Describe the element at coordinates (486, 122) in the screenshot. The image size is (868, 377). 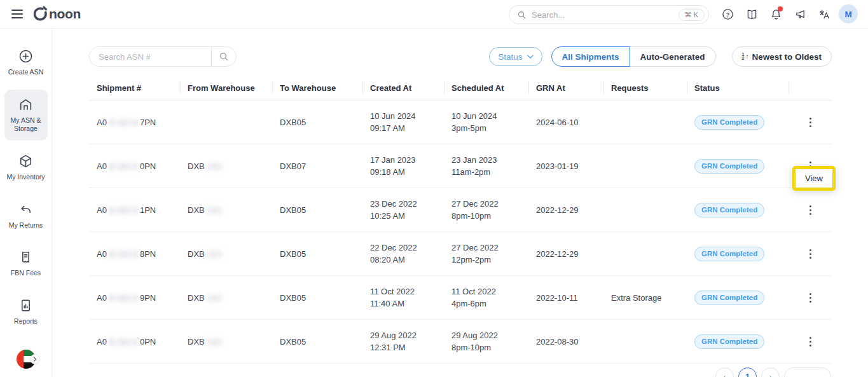
I see `scheduled-at: 10 Jun 20243pm-5pm` at that location.